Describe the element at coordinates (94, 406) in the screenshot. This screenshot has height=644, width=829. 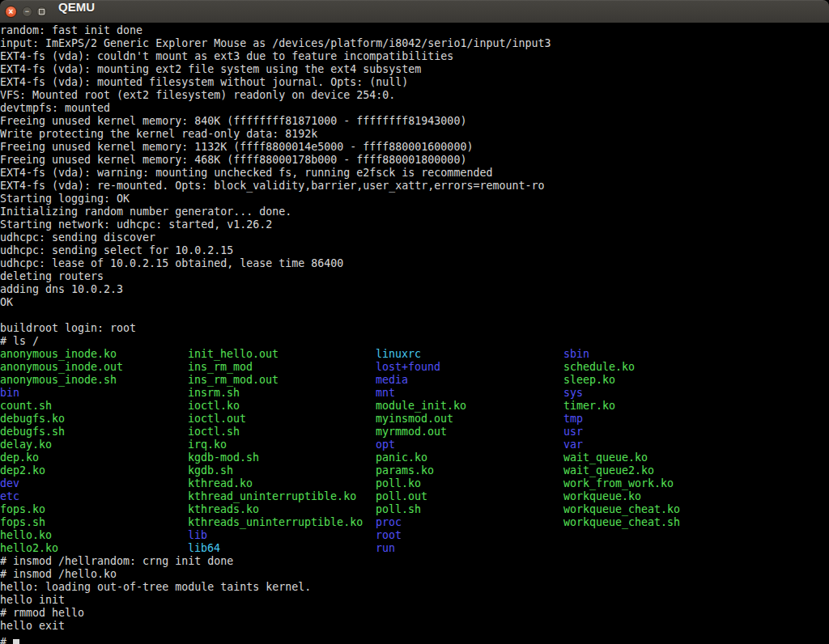
I see `file-entry: count.sh` at that location.